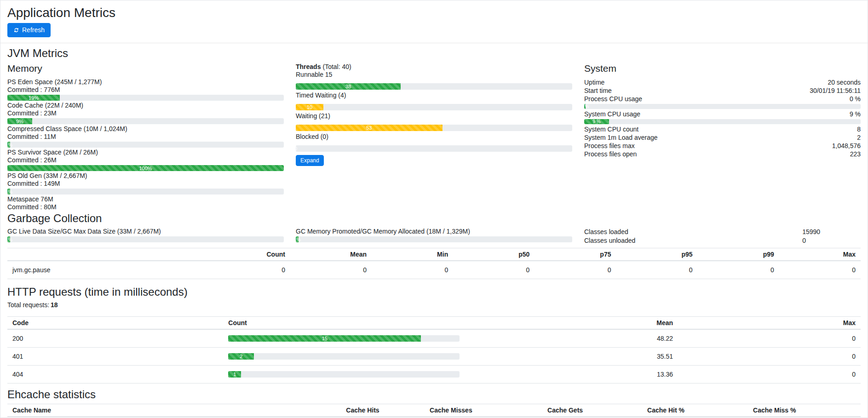  Describe the element at coordinates (434, 107) in the screenshot. I see `thread-state-bar: 10` at that location.